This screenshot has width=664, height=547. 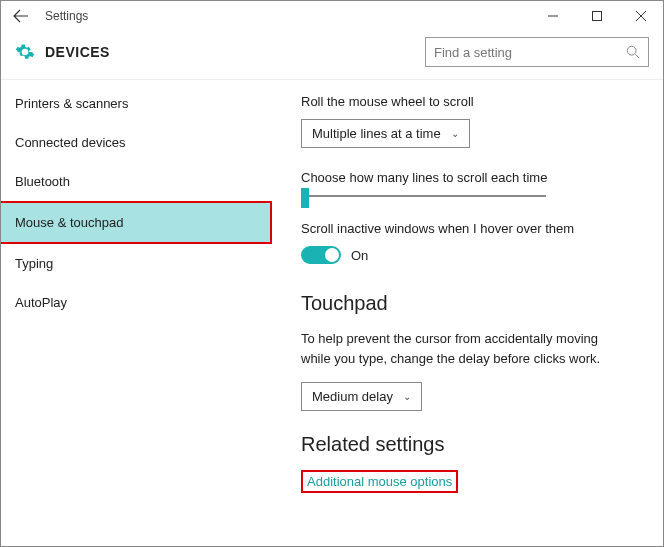 What do you see at coordinates (472, 444) in the screenshot?
I see `related-settings-heading: Related settings` at bounding box center [472, 444].